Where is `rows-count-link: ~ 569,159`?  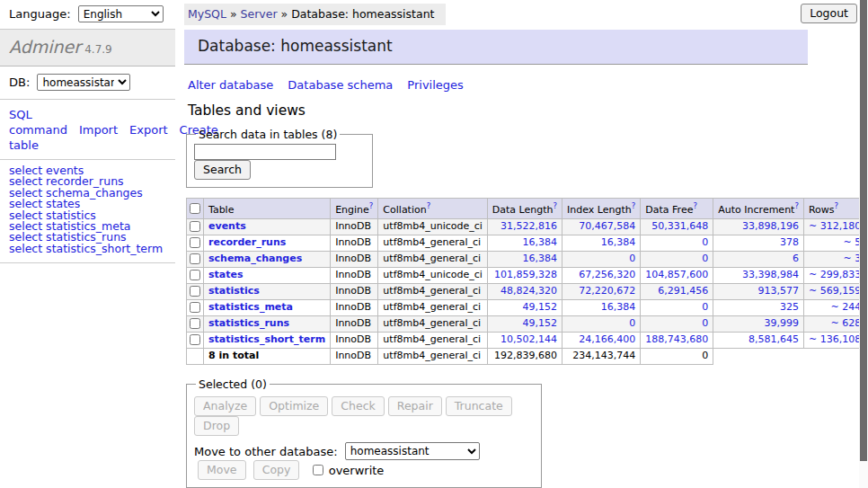 rows-count-link: ~ 569,159 is located at coordinates (835, 291).